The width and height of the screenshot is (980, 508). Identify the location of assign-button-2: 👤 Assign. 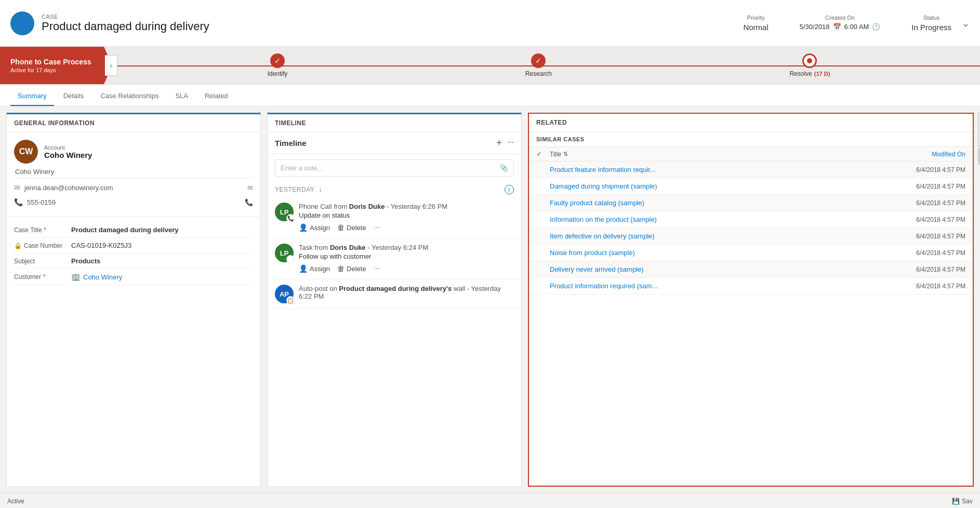
(314, 269).